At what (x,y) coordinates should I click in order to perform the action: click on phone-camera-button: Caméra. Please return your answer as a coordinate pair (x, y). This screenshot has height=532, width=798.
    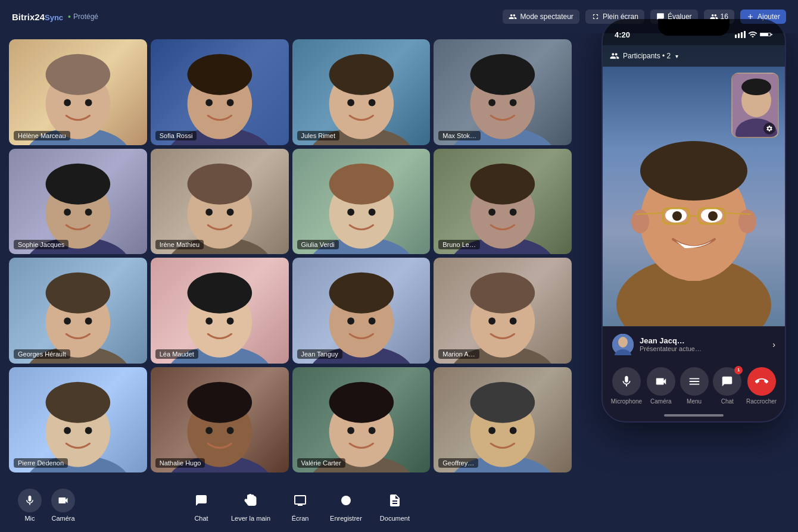
    Looking at the image, I should click on (661, 386).